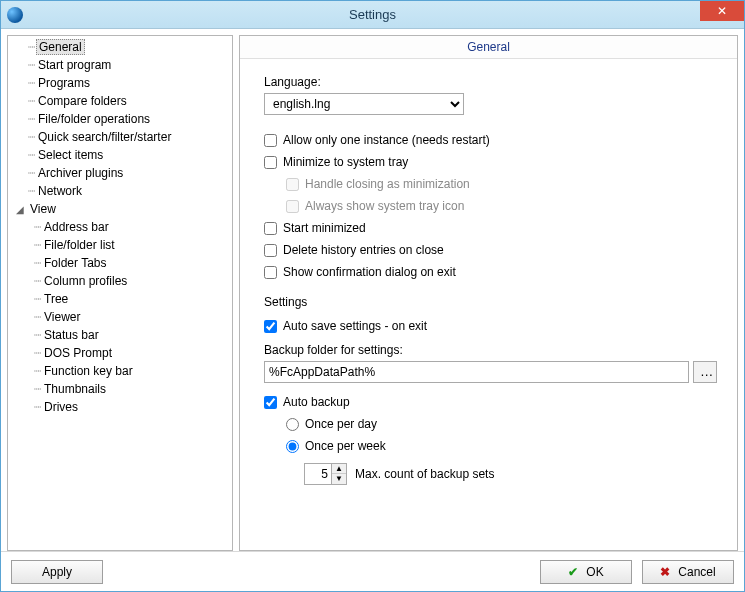 This screenshot has width=745, height=592. I want to click on checkbox-one-instance: Allow only one instance (needs restart), so click(490, 140).